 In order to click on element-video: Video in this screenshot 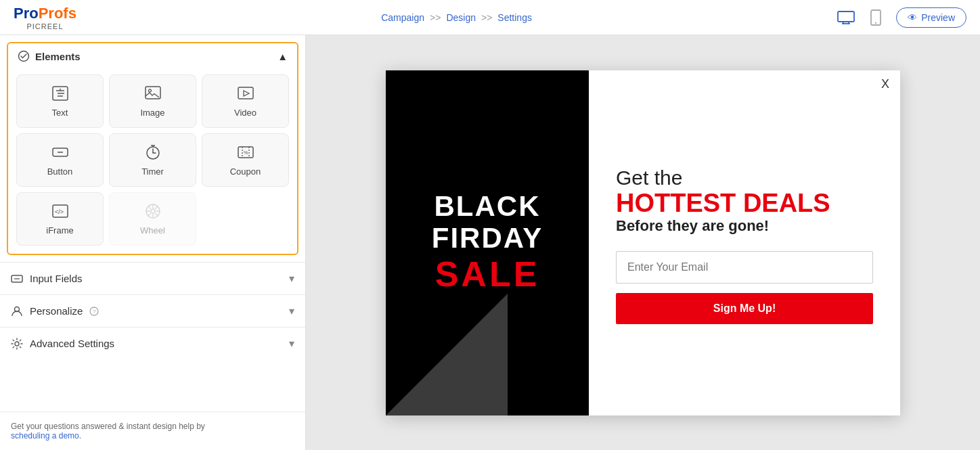, I will do `click(245, 102)`.